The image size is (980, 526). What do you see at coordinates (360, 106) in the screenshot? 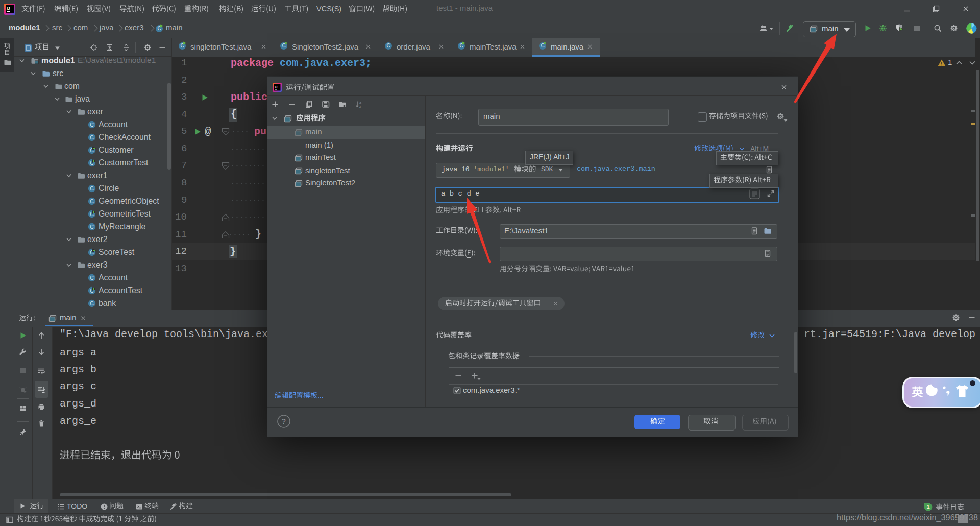
I see `svg-text: z` at bounding box center [360, 106].